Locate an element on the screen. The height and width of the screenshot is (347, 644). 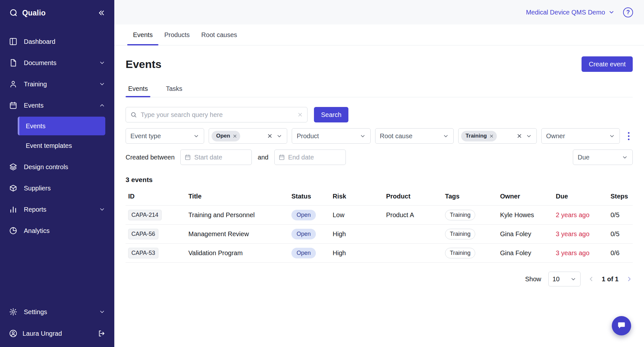
tab-root-causes: Root causes is located at coordinates (219, 35).